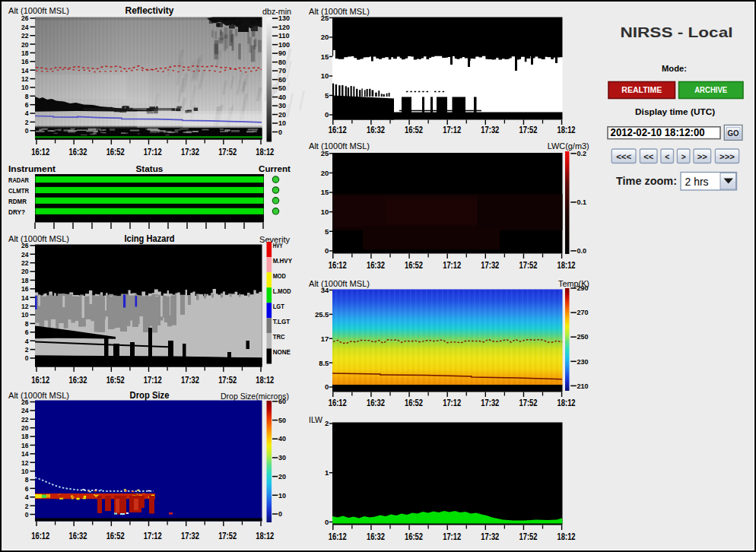 The width and height of the screenshot is (756, 552). What do you see at coordinates (150, 11) in the screenshot?
I see `svg-text: Reflectivity` at bounding box center [150, 11].